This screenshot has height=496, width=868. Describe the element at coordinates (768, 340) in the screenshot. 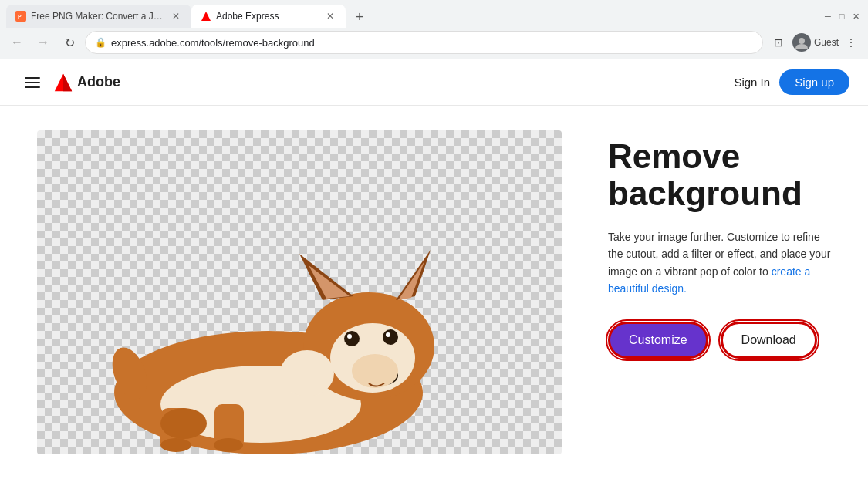

I see `download-button: Download` at that location.